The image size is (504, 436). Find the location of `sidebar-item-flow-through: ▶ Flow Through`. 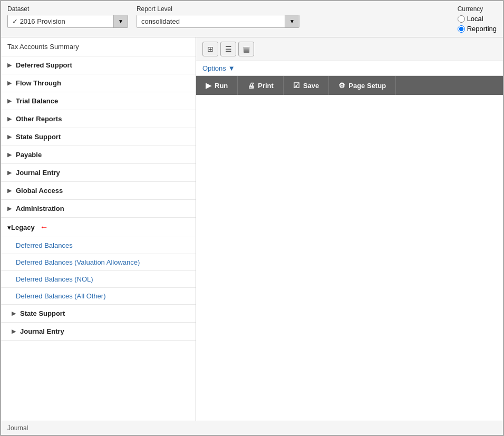

sidebar-item-flow-through: ▶ Flow Through is located at coordinates (98, 83).